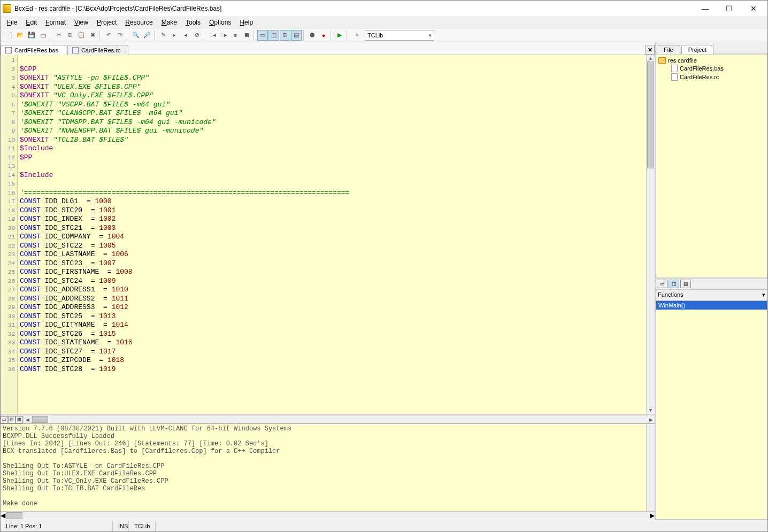  Describe the element at coordinates (20, 35) in the screenshot. I see `open-file-icon: 📂` at that location.